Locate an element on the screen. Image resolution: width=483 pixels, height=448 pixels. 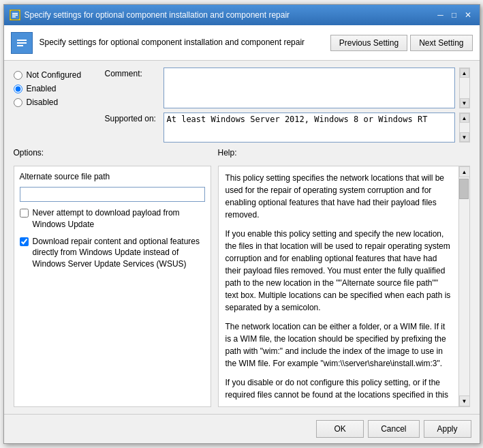
checkbox1-label: Never attempt to download payload from W… is located at coordinates (119, 219).